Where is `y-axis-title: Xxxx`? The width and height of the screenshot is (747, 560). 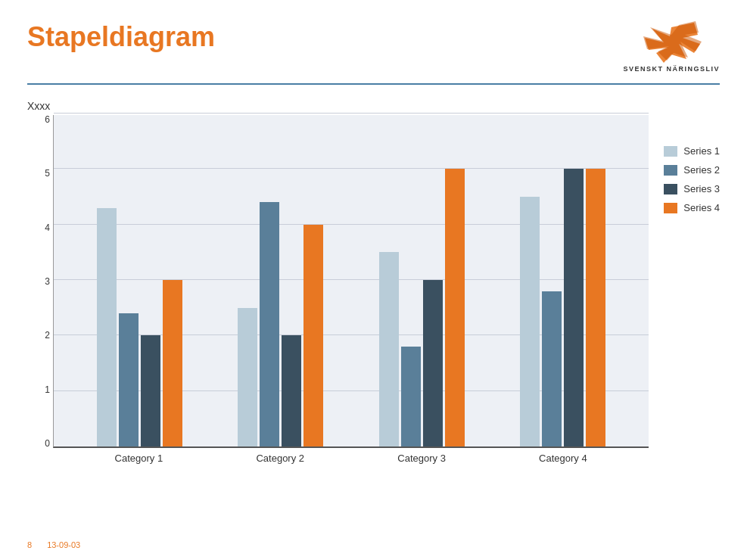 y-axis-title: Xxxx is located at coordinates (338, 106).